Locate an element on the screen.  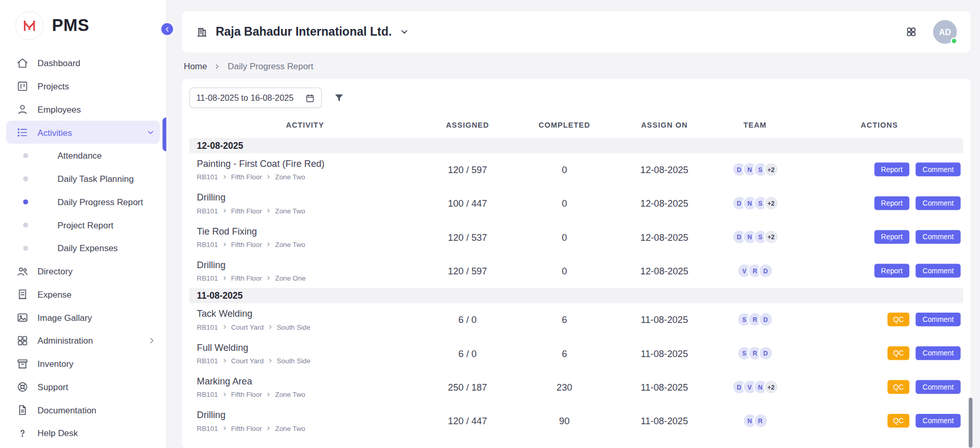
table-row: Painting - First Coat (Fire Red) RB101 F… is located at coordinates (577, 169).